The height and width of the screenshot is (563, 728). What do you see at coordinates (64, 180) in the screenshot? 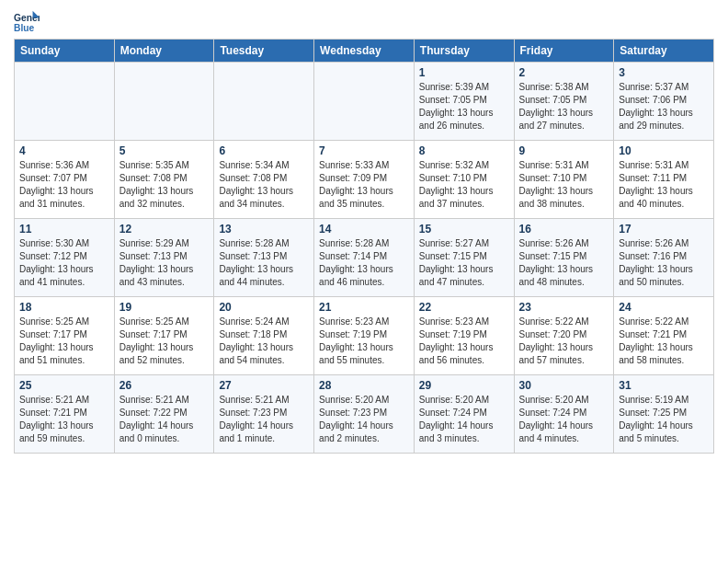
I see `calendar-cell: 4Sunrise: 5:36 AM Sunset: 7:07 PM Daylig…` at bounding box center [64, 180].